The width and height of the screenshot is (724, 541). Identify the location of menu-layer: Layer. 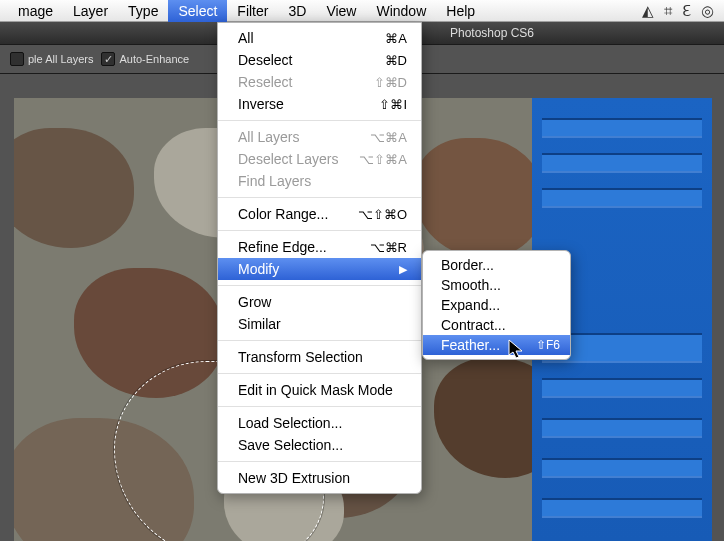
(90, 11).